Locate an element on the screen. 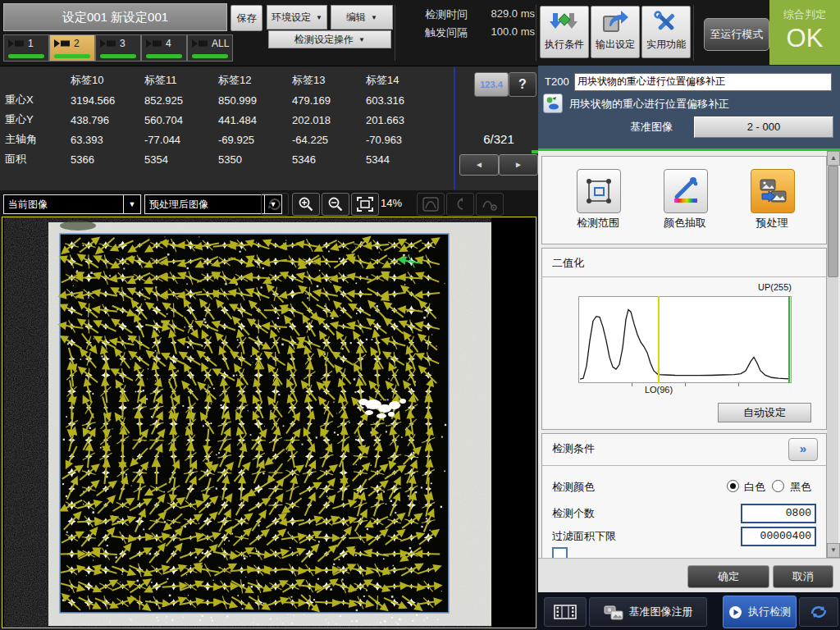 The height and width of the screenshot is (630, 840). zoom-level: 14% is located at coordinates (391, 203).